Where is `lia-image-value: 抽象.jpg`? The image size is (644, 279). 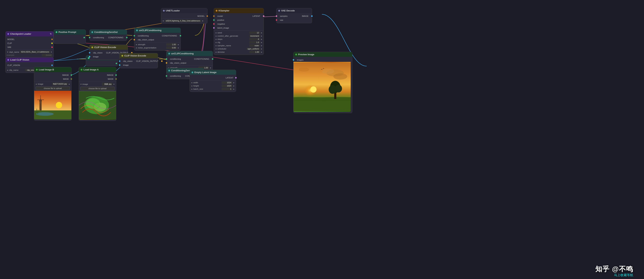
lia-image-value: 抽象.jpg is located at coordinates (107, 84).